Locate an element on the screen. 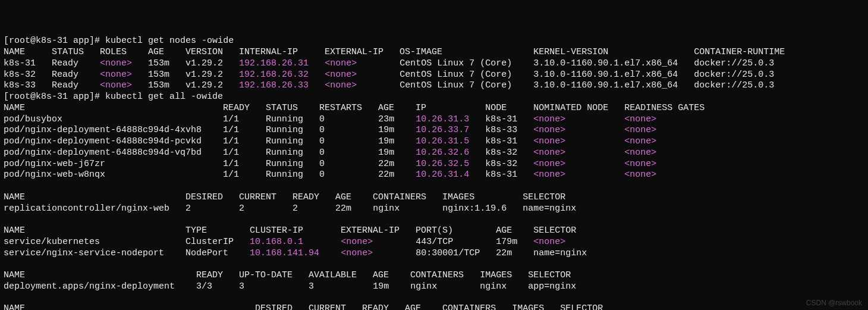  pod-name: pod/nginx-web-w8nqx is located at coordinates (113, 175).